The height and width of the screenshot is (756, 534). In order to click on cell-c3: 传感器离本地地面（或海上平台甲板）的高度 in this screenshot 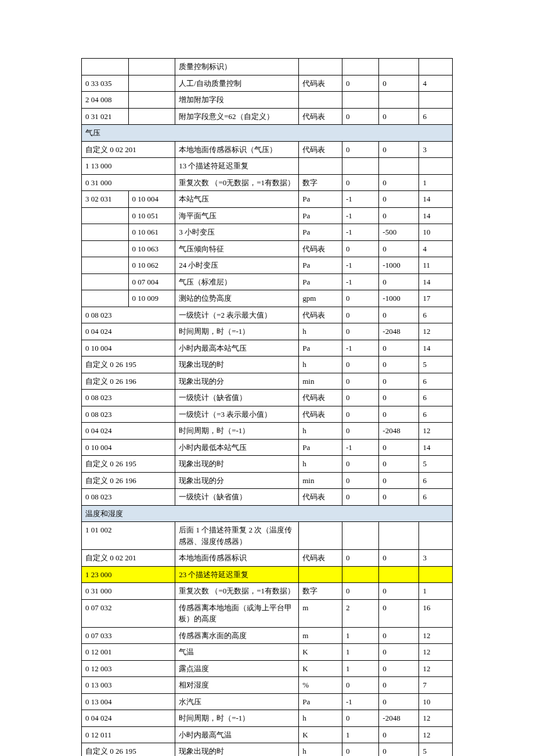, I will do `click(237, 613)`.